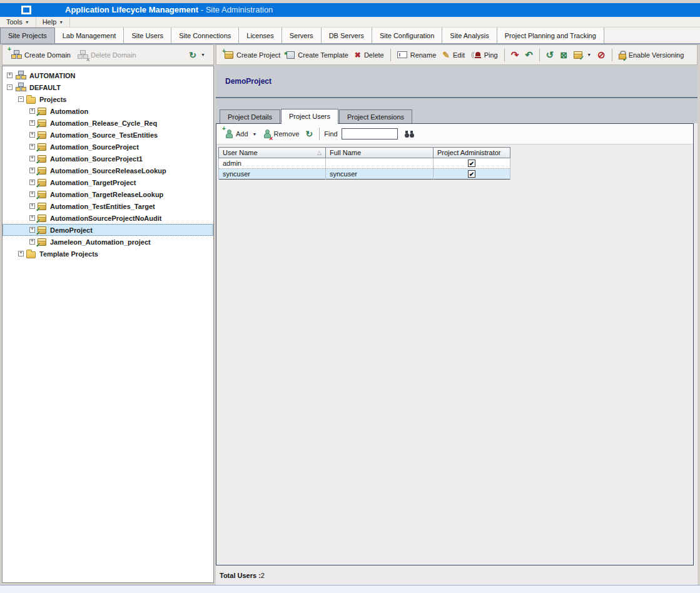 Image resolution: width=700 pixels, height=593 pixels. What do you see at coordinates (260, 35) in the screenshot?
I see `tab-licenses: Licenses` at bounding box center [260, 35].